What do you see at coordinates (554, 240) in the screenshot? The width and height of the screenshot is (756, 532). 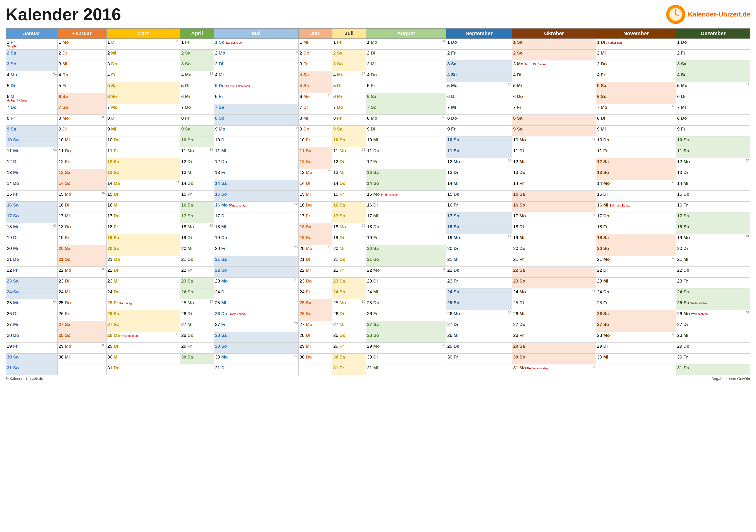 I see `table-cell: 19 Mi` at bounding box center [554, 240].